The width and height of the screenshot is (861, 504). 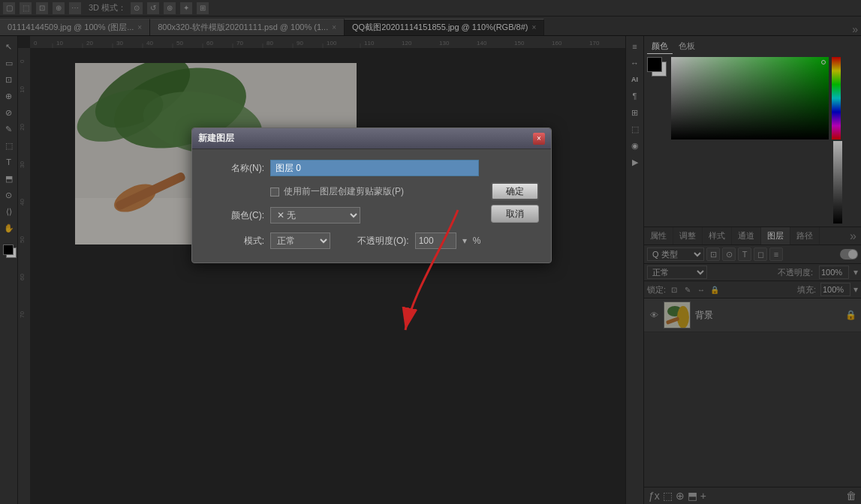 What do you see at coordinates (234, 242) in the screenshot?
I see `mode-label: 模式:` at bounding box center [234, 242].